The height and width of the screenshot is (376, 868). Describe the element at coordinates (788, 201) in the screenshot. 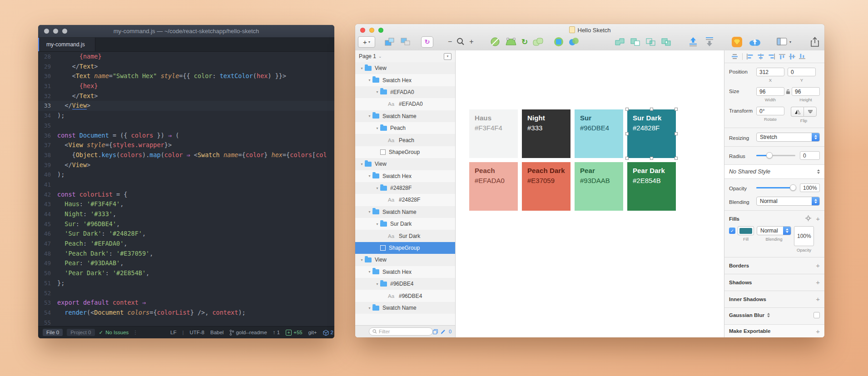

I see `blending-select: Normal` at that location.